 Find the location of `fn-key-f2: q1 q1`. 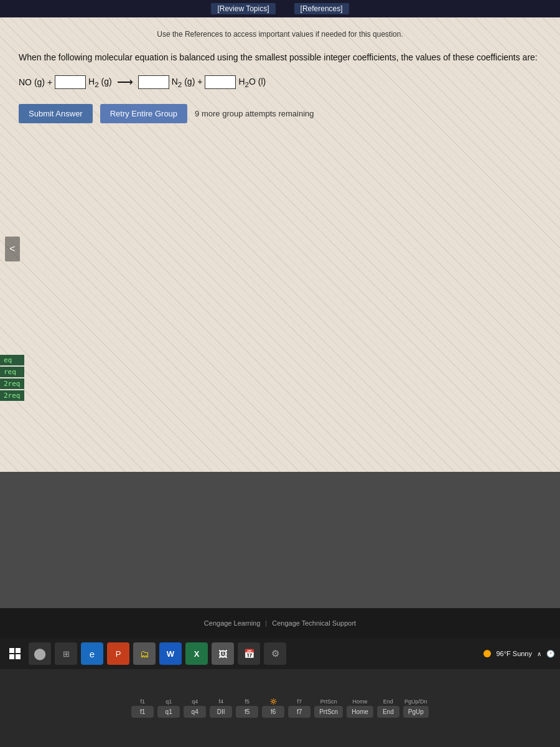

fn-key-f2: q1 q1 is located at coordinates (169, 708).